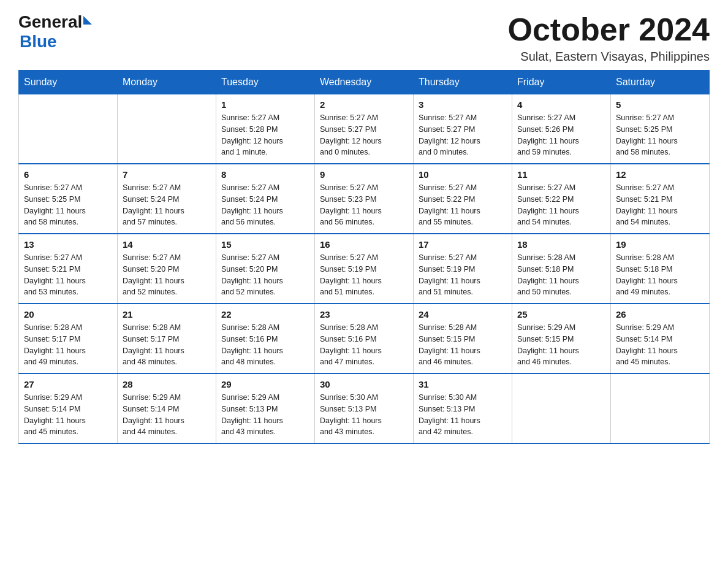  What do you see at coordinates (463, 269) in the screenshot?
I see `calendar-cell: 17Sunrise: 5:27 AM Sunset: 5:19 PM Dayli…` at bounding box center [463, 269].